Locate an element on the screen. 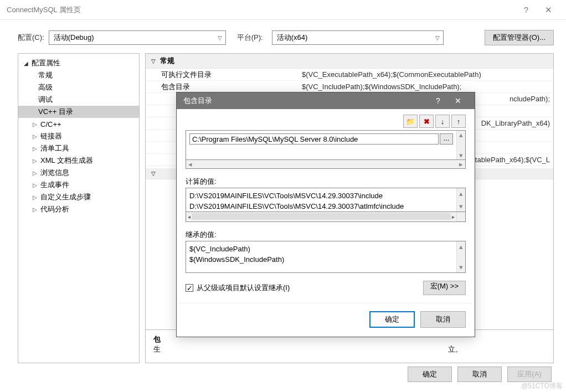 Image resolution: width=566 pixels, height=392 pixels. inherit-checkbox-label: 从父级或项目默认设置继承(I) is located at coordinates (243, 288).